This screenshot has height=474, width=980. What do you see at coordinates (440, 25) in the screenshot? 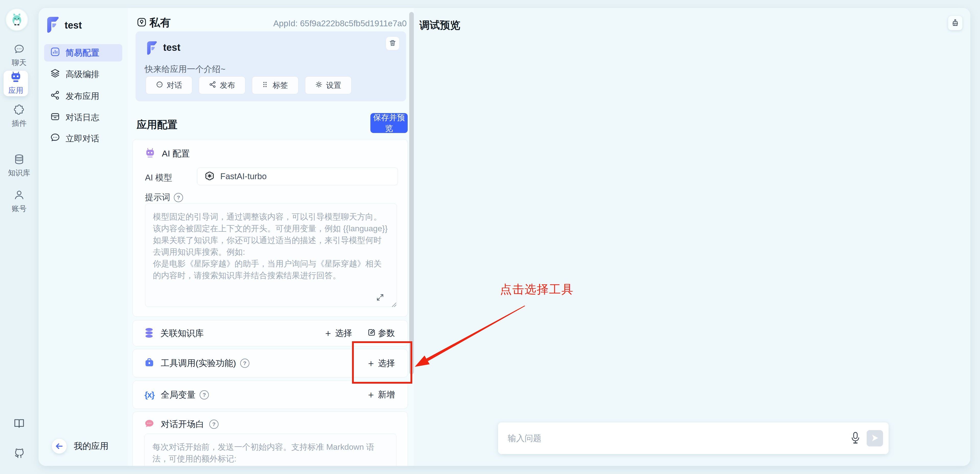
I see `preview-title: 调试预览` at bounding box center [440, 25].